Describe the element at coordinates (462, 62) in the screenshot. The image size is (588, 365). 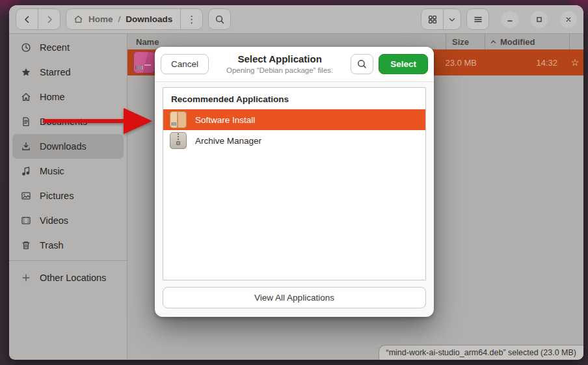
I see `file-size-cell: 23.0 MB` at that location.